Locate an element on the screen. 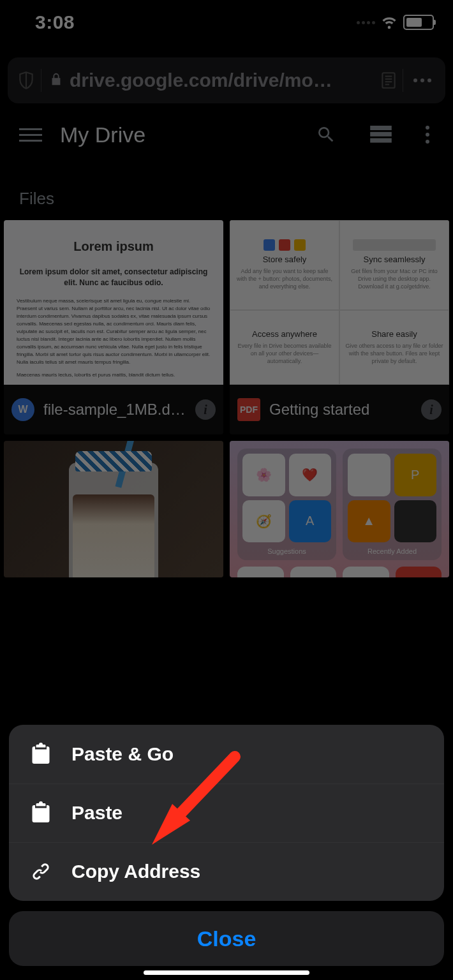 The height and width of the screenshot is (980, 453). doc-preview-subtitle: Lorem ipsum dolor sit amet, consectetur … is located at coordinates (114, 278).